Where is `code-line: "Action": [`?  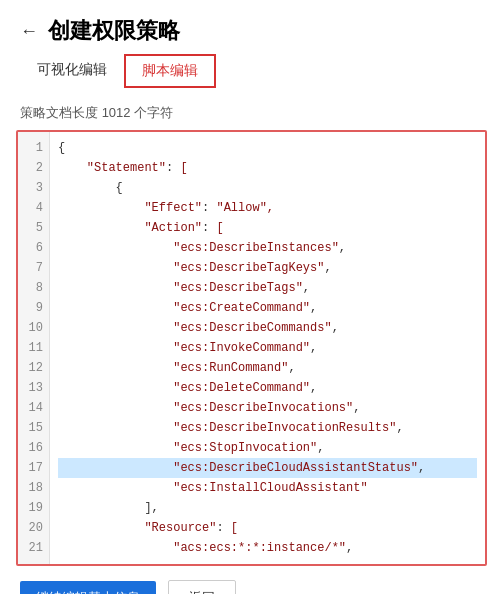
code-line: "Action": [ is located at coordinates (268, 228).